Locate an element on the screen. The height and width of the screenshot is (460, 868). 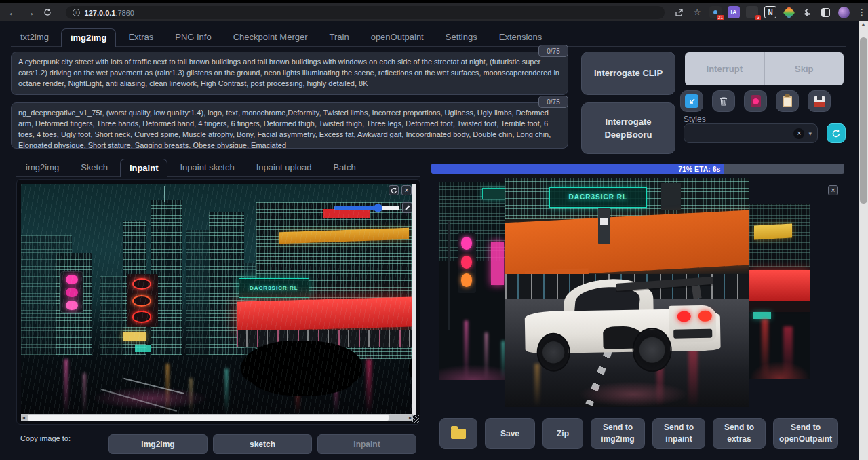
generation-progress-bar: 71% ETA: 6s is located at coordinates (637, 168).